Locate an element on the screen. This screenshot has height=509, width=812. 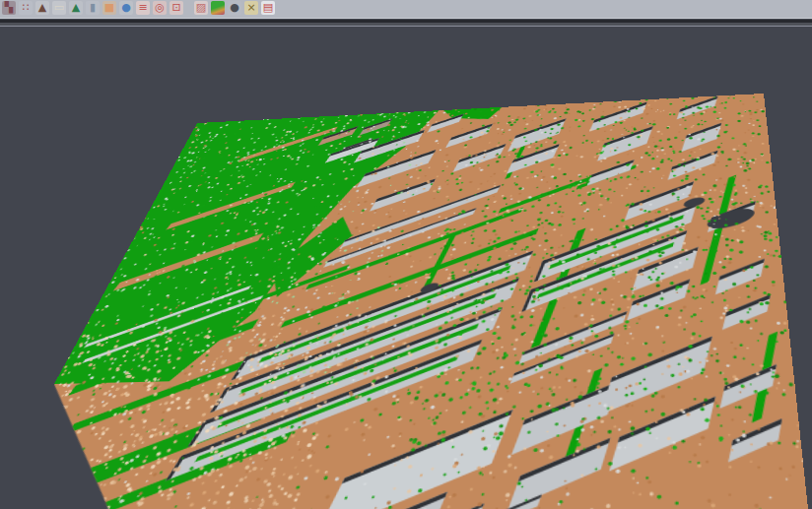
hatched-tile-icon: ▨ is located at coordinates (201, 8).